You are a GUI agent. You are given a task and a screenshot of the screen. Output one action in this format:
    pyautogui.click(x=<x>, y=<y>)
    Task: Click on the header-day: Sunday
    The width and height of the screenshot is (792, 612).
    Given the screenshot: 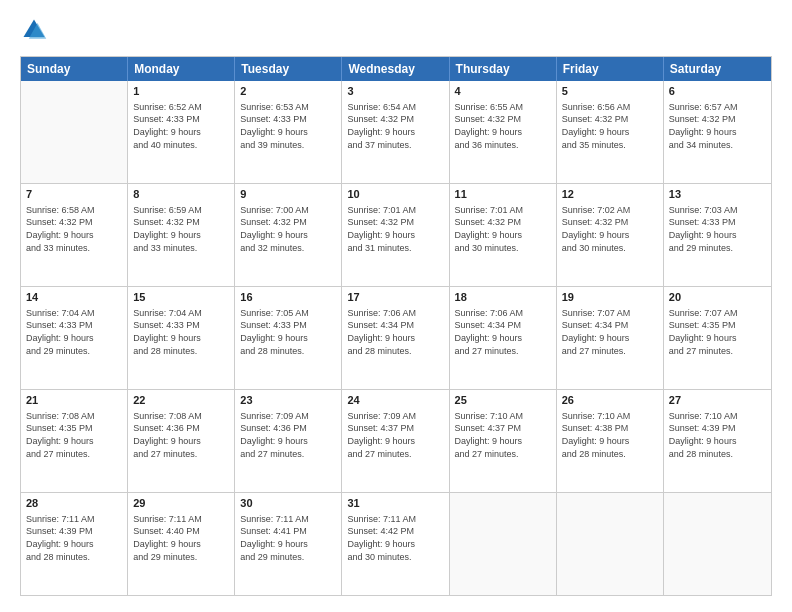 What is the action you would take?
    pyautogui.click(x=74, y=69)
    